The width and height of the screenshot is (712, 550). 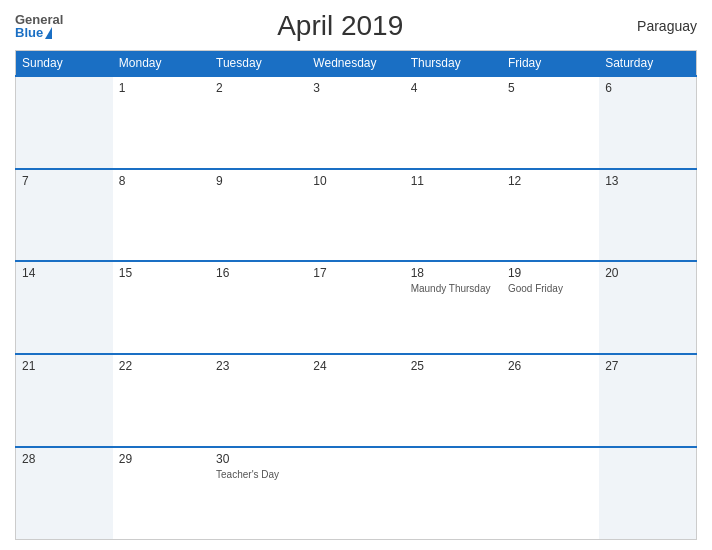 I want to click on table-row: 21, so click(x=64, y=400).